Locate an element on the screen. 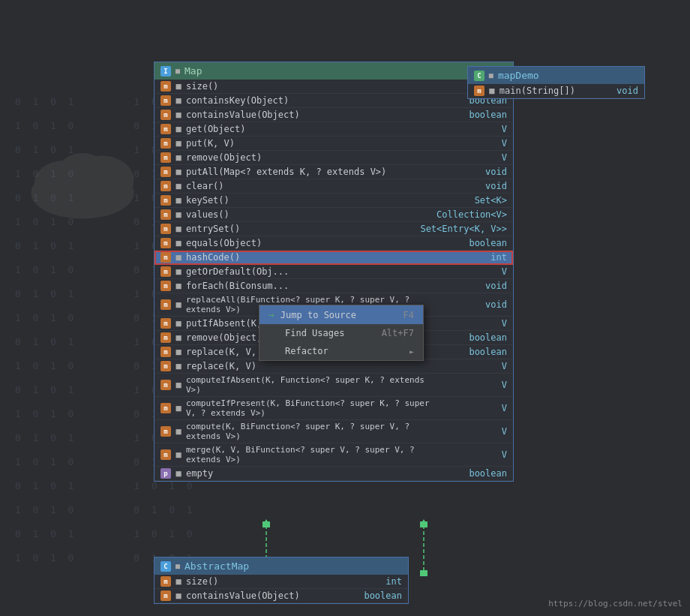  table-row: m ■ putAll(Map<? extends K, ? extends V>… is located at coordinates (334, 173).